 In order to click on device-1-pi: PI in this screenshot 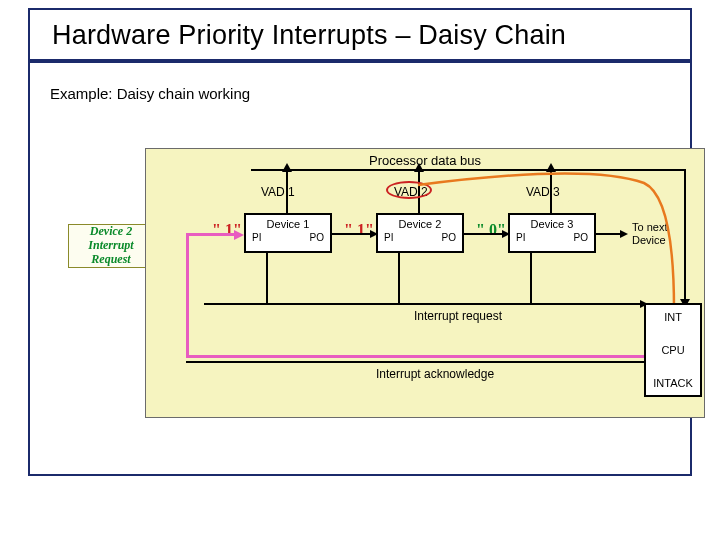, I will do `click(256, 238)`.